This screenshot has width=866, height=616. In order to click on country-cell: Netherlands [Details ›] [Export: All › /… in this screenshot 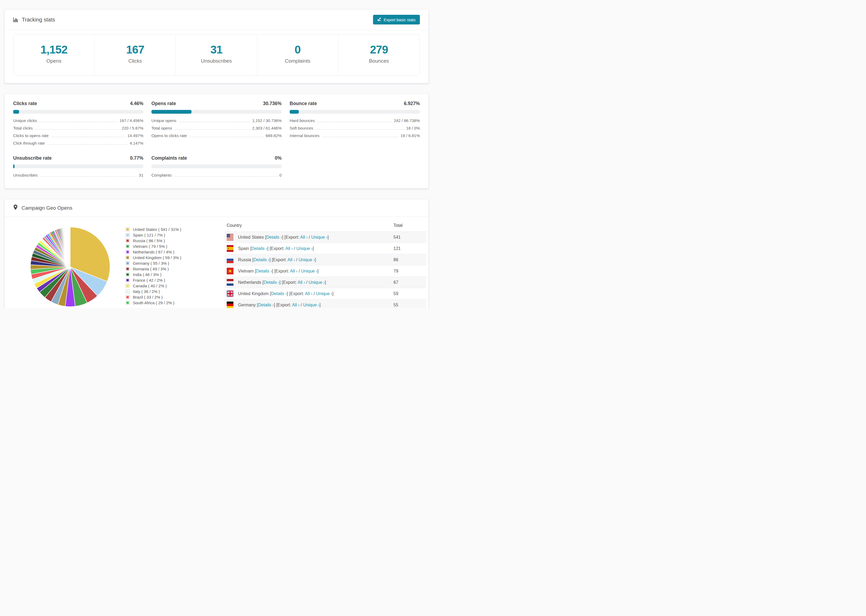, I will do `click(313, 283)`.